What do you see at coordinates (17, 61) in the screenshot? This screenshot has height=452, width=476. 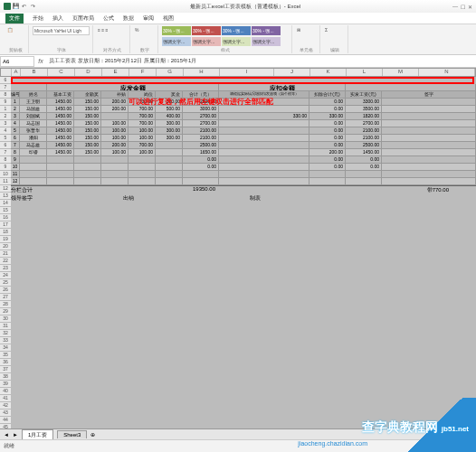 I see `name-box: A6` at bounding box center [17, 61].